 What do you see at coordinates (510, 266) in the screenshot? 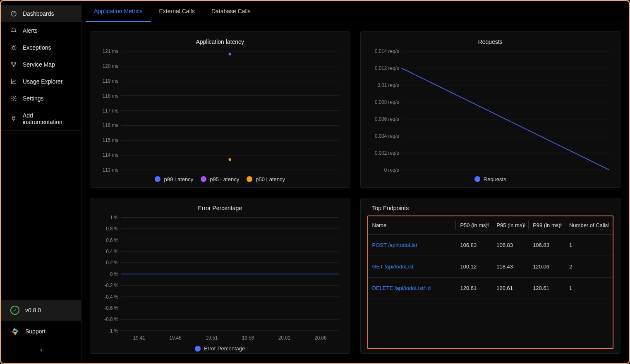
I see `cell-p95: 118.43` at bounding box center [510, 266].